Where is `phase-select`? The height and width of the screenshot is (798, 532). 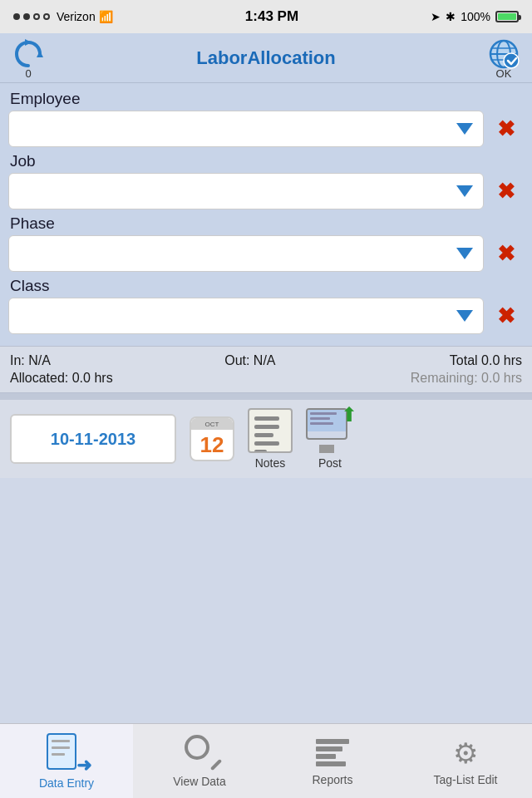 phase-select is located at coordinates (246, 254).